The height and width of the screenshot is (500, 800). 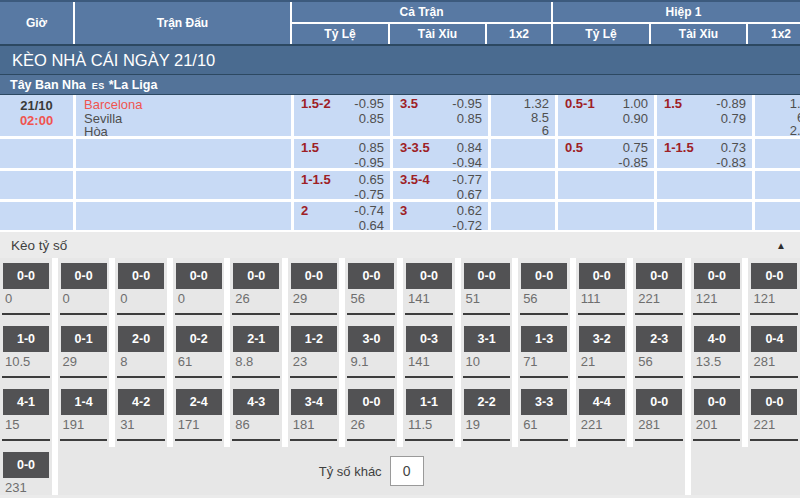 What do you see at coordinates (144, 425) in the screenshot?
I see `score-odds-value: 31` at bounding box center [144, 425].